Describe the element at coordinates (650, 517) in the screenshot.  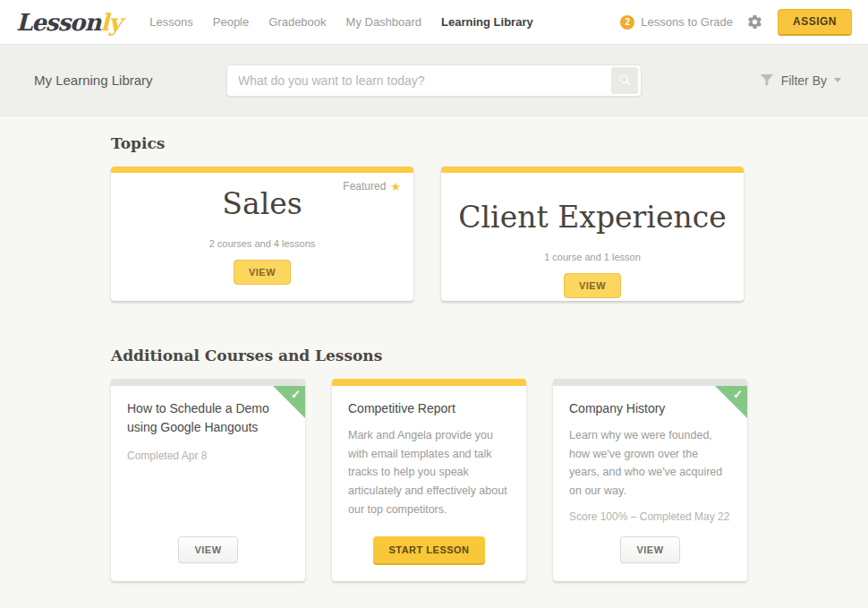
I see `lesson-status: Score 100% – Completed May 22` at that location.